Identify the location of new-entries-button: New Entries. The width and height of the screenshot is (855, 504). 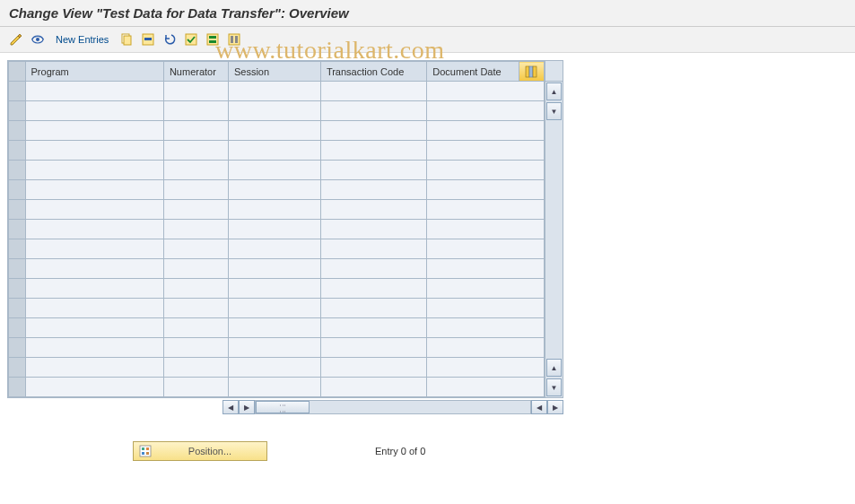
(83, 39).